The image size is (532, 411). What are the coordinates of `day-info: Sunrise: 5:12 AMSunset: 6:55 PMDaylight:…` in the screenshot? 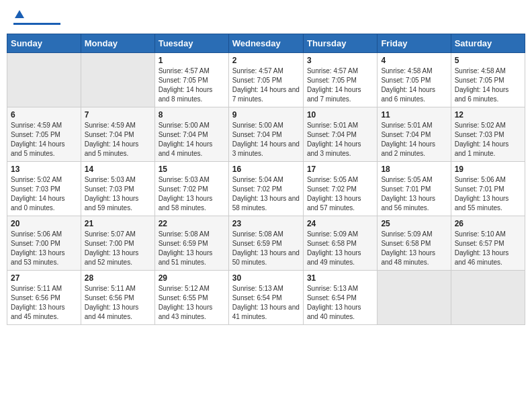 It's located at (192, 303).